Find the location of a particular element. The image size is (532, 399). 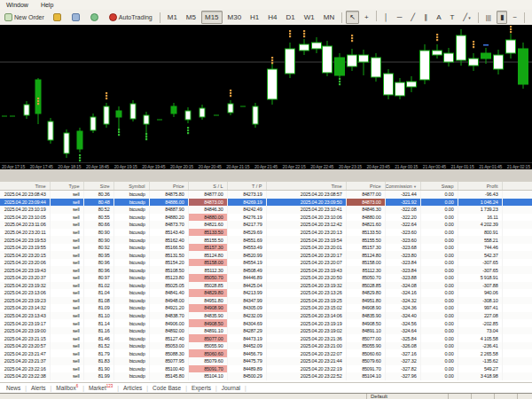

history-row: 2025.04.20 23:20:11sell80.90btcusdp85143… is located at coordinates (266, 232).